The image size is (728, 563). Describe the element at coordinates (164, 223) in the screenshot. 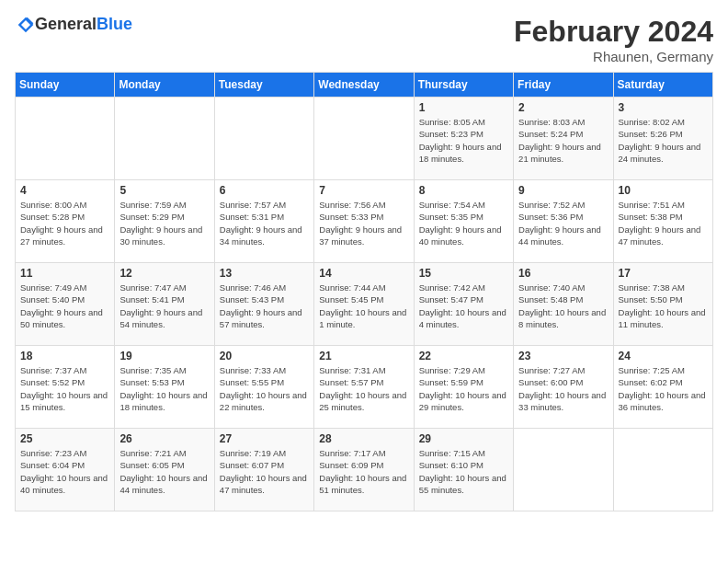

I see `day-info: Sunrise: 7:59 AM Sunset: 5:29 PM Dayligh…` at that location.